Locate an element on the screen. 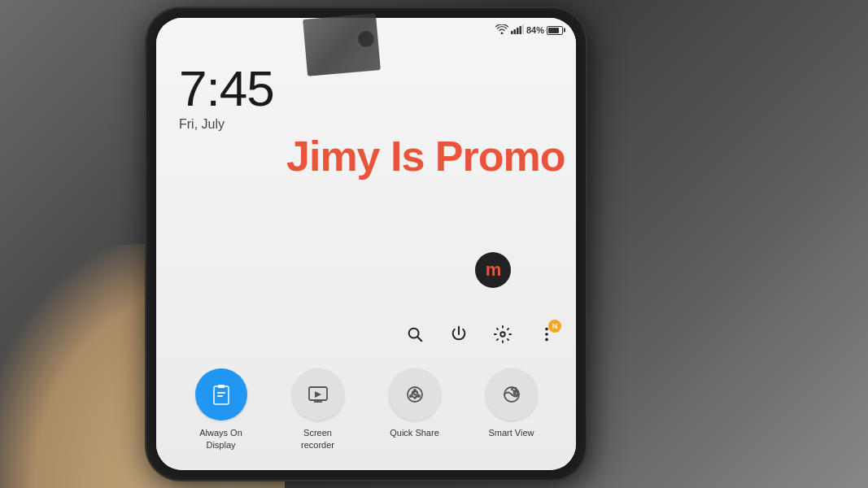  power-button is located at coordinates (459, 334).